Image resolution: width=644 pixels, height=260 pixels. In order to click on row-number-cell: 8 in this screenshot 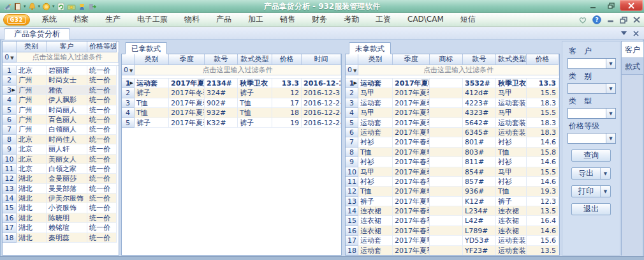, I will do `click(10, 139)`.